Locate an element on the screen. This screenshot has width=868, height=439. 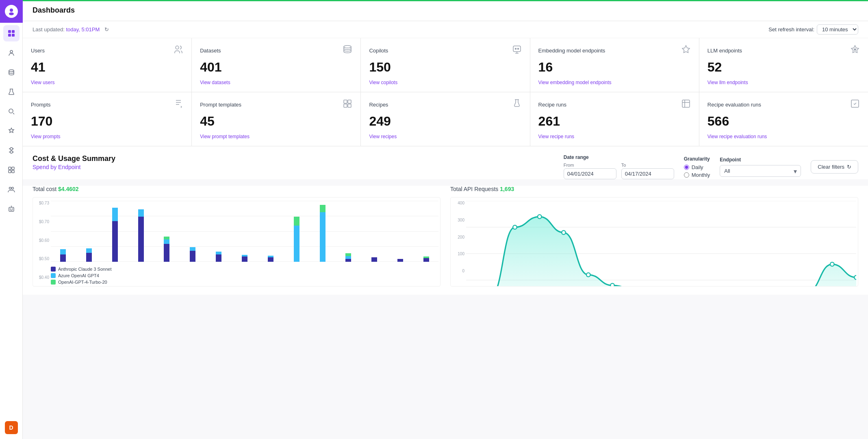
to-date-input is located at coordinates (648, 174).